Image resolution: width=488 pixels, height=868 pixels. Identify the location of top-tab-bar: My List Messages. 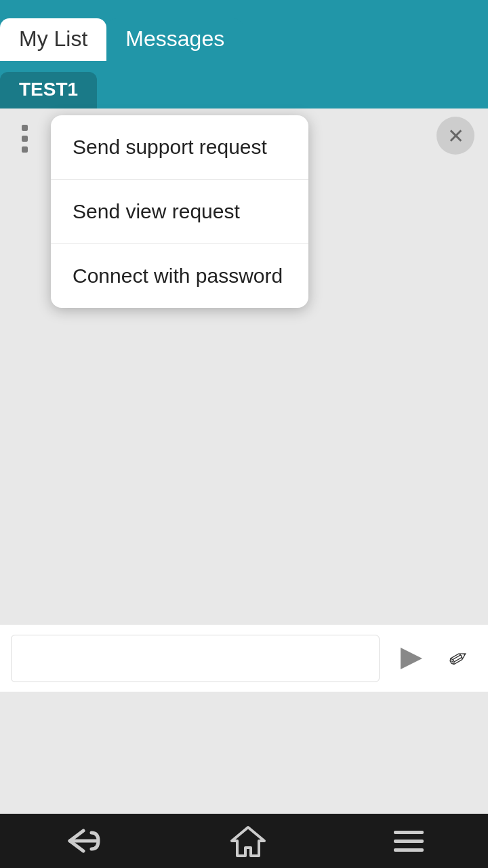
(244, 31).